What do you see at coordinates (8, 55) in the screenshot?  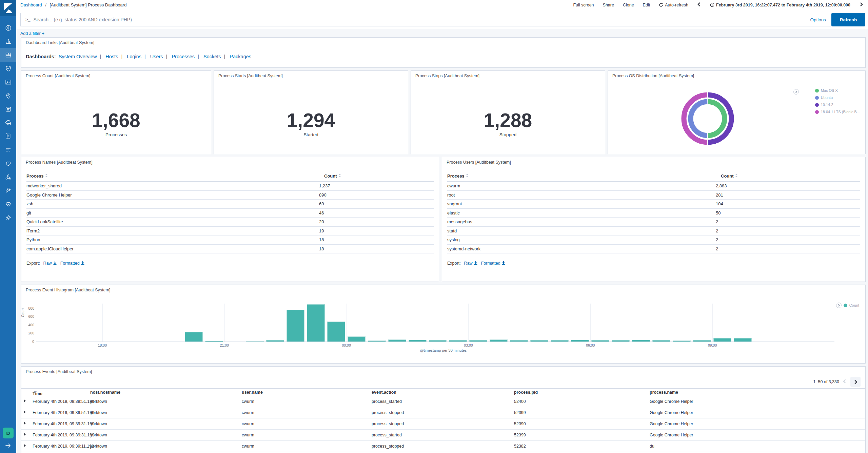 I see `sidebar-item-dashboard` at bounding box center [8, 55].